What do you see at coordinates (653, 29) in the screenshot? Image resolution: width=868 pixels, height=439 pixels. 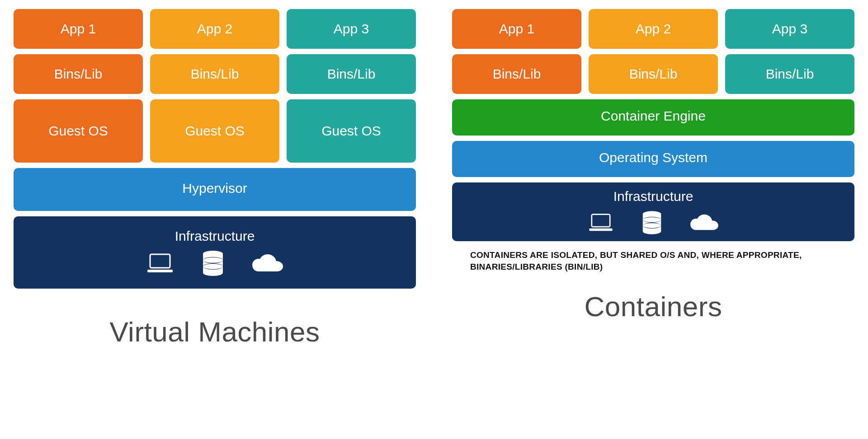 I see `ct-apps-row: App 1 App 2 App 3` at bounding box center [653, 29].